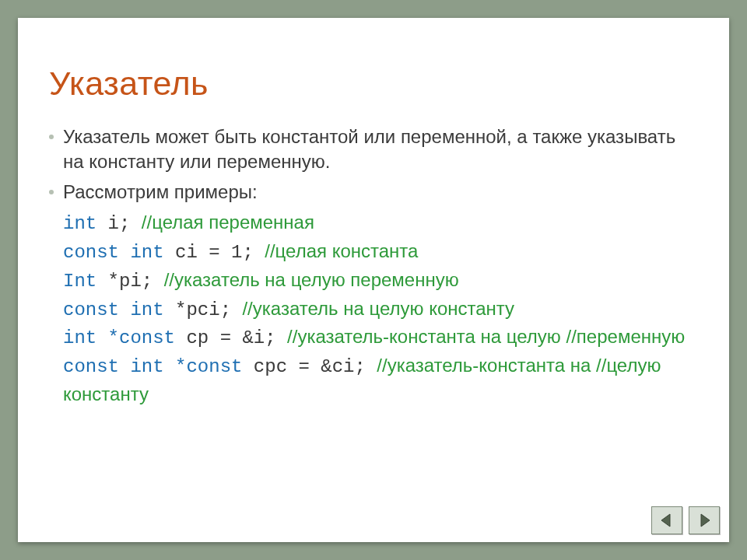 The height and width of the screenshot is (560, 747). I want to click on code-identifier: *pci, so click(192, 310).